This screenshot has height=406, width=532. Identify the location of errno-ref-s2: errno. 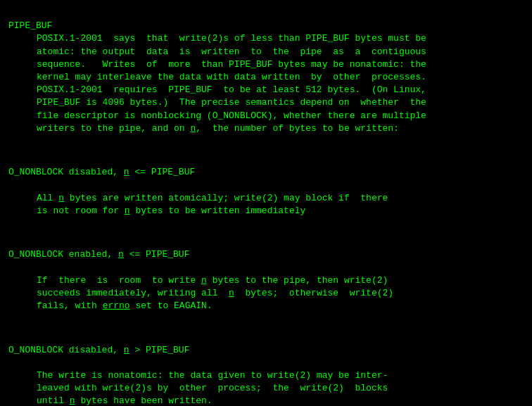
(117, 305).